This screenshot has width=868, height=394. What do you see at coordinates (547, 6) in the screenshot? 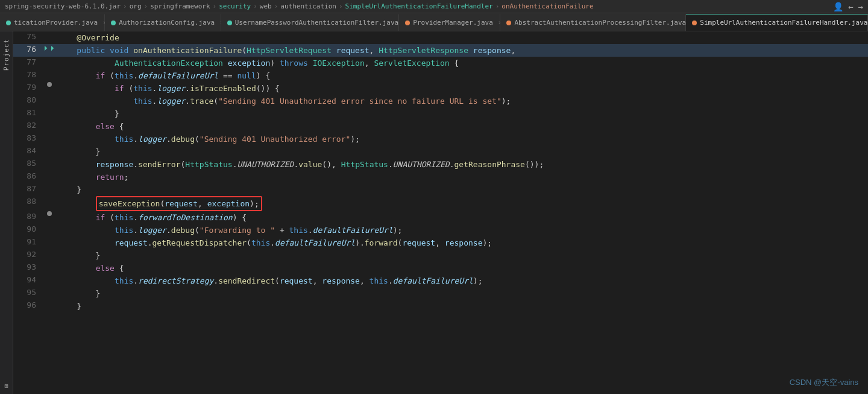
I see `breadcrumb-method: onAuthenticationFailure` at bounding box center [547, 6].